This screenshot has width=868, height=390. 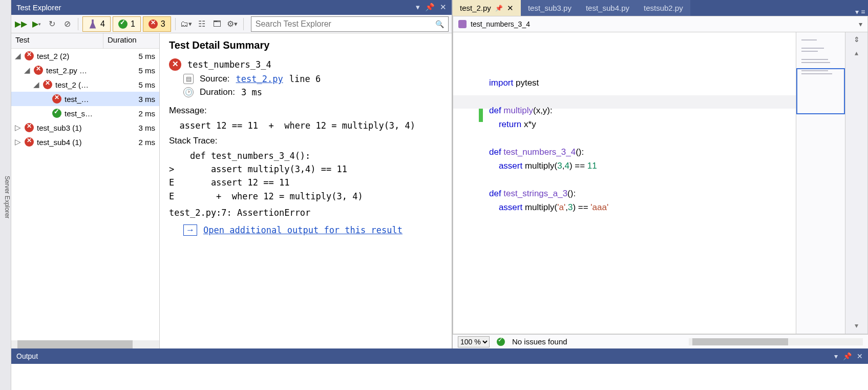 What do you see at coordinates (6, 195) in the screenshot?
I see `side-rail: Server Explorer Toolbox` at bounding box center [6, 195].